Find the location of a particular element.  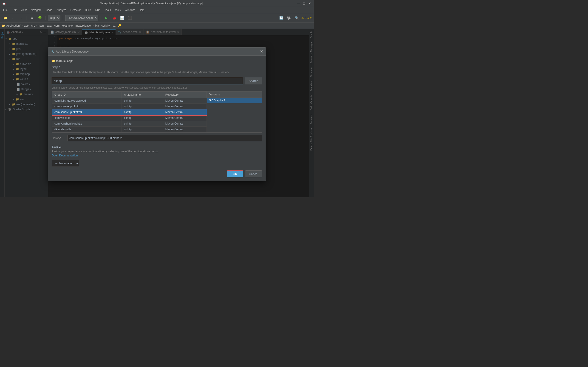

menu-analyze: Analyze is located at coordinates (61, 10).